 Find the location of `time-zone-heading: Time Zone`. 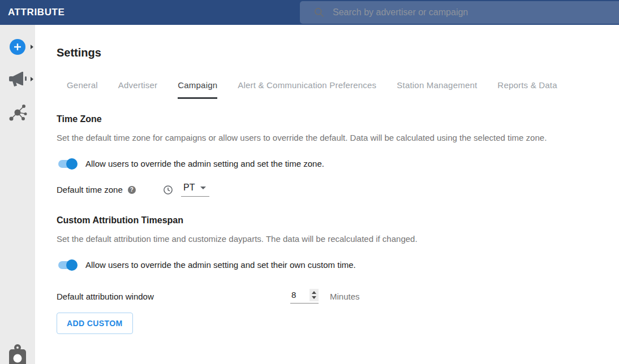

time-zone-heading: Time Zone is located at coordinates (338, 119).